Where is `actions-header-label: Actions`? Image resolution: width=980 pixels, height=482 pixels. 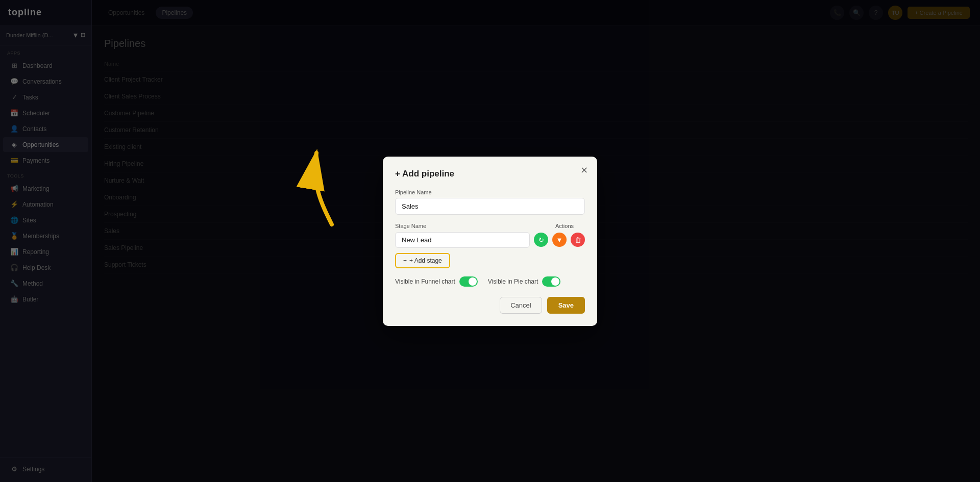 actions-header-label: Actions is located at coordinates (565, 226).